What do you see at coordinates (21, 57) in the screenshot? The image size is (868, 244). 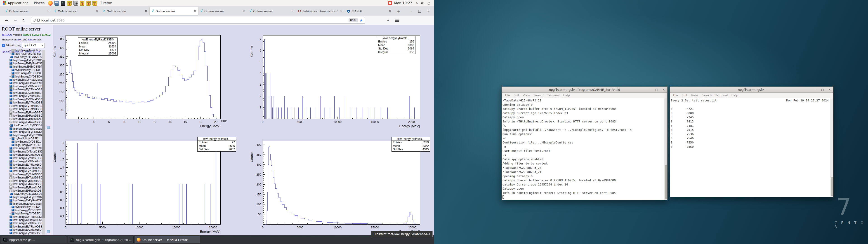 I see `tree-item-lowEnergyExEyDSSD0: lowEnergyExEyDSSD0` at bounding box center [21, 57].